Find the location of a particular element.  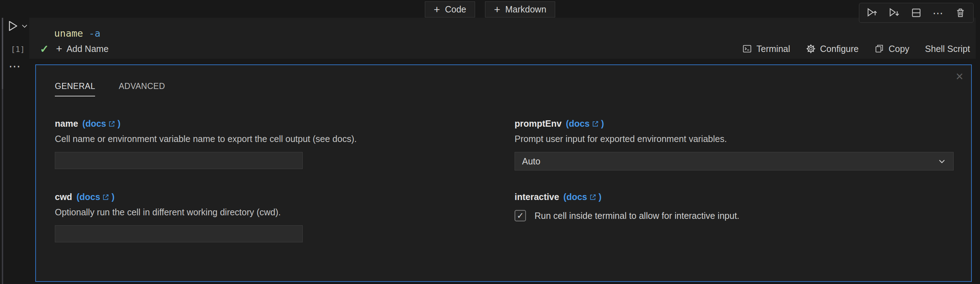

field-promptenv: promptEnv (docs ) Prompt user input for … is located at coordinates (734, 144).